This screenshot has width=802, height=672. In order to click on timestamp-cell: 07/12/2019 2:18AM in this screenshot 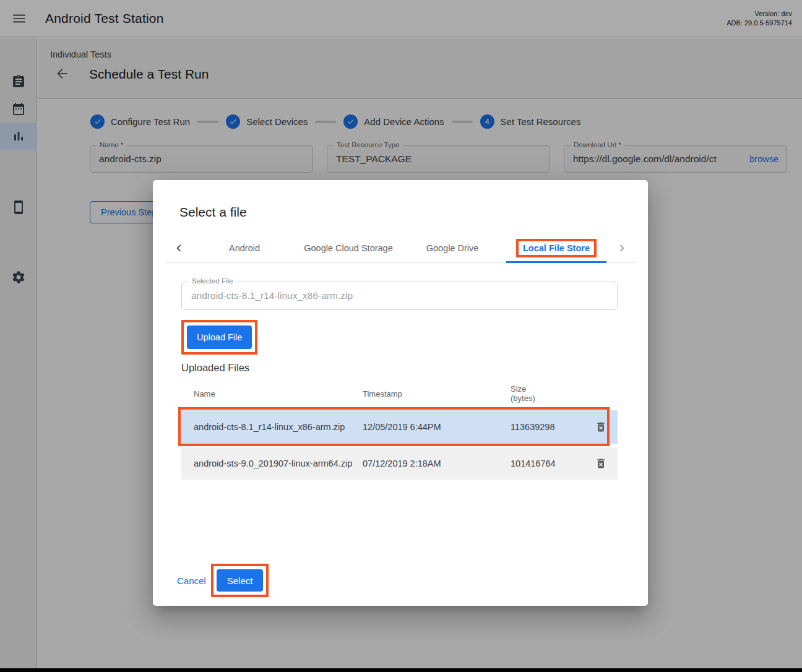, I will do `click(437, 463)`.